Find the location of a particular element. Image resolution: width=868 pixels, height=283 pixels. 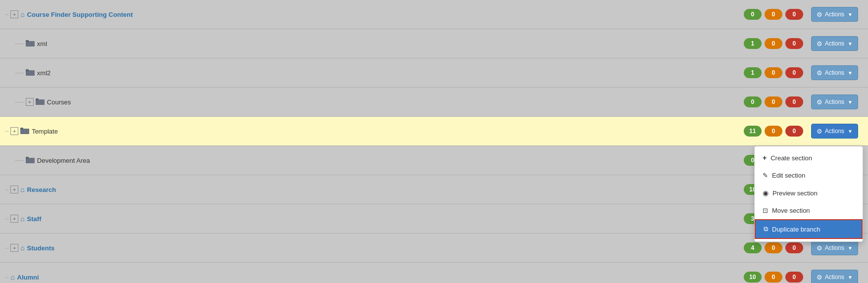

row-content-xml2: ·········· xml2 is located at coordinates (372, 73).